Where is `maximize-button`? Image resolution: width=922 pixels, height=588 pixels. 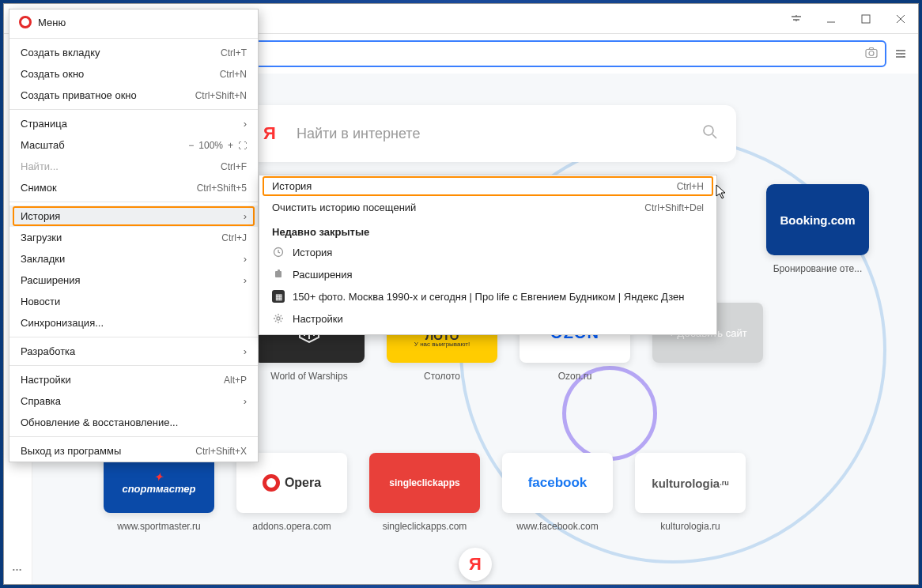
maximize-button is located at coordinates (866, 19).